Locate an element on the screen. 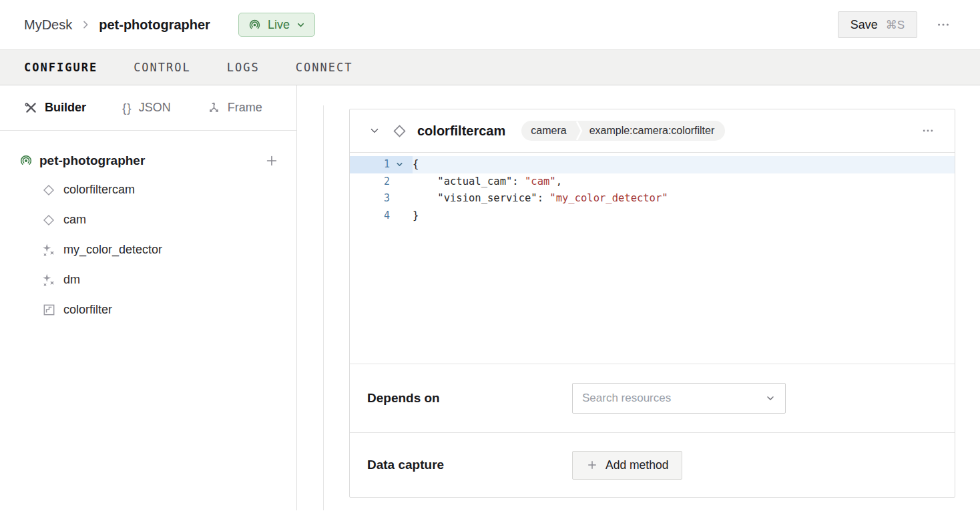 Image resolution: width=980 pixels, height=511 pixels. tree-item-label: my_color_detector is located at coordinates (113, 249).